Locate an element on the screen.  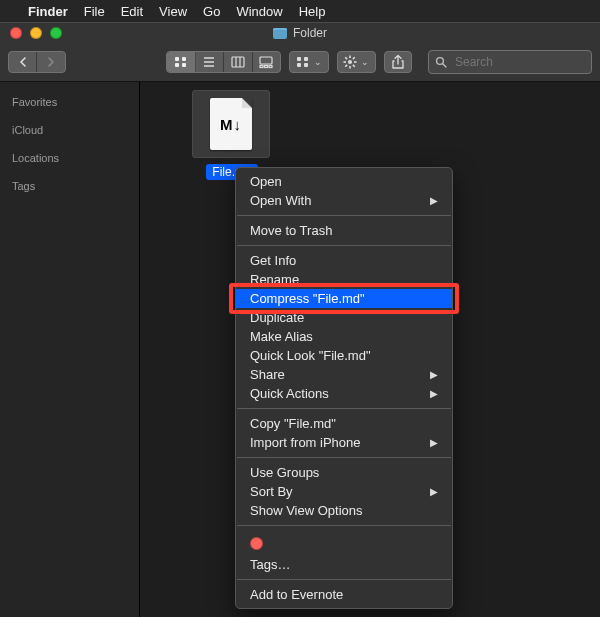
sidebar-section-locations: Locations is located at coordinates (70, 158).